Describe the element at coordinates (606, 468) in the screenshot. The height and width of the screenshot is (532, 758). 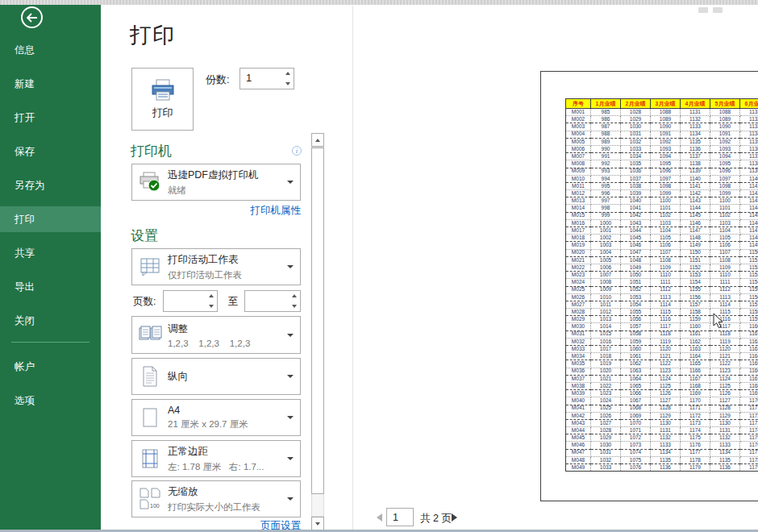
I see `table-cell: 1033` at that location.